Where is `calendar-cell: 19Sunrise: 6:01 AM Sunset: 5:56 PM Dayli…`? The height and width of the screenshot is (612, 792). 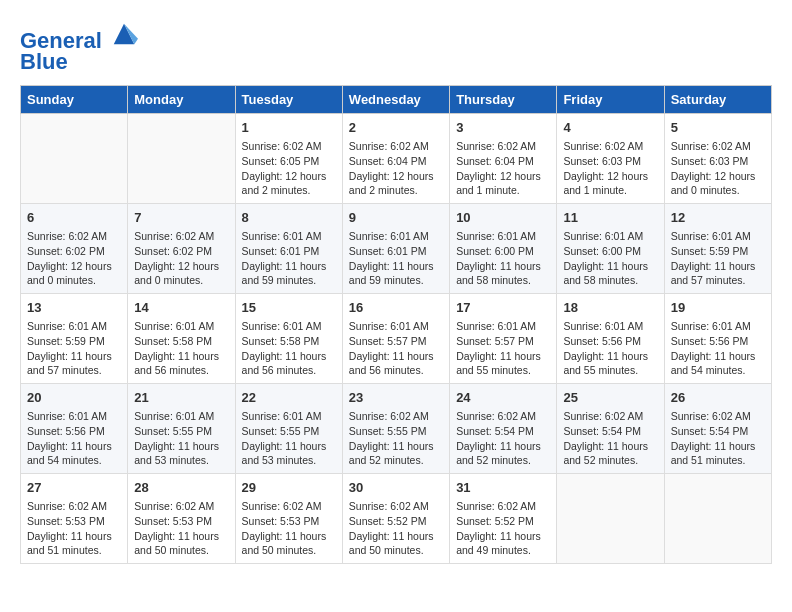
calendar-cell: 19Sunrise: 6:01 AM Sunset: 5:56 PM Dayli… is located at coordinates (718, 339).